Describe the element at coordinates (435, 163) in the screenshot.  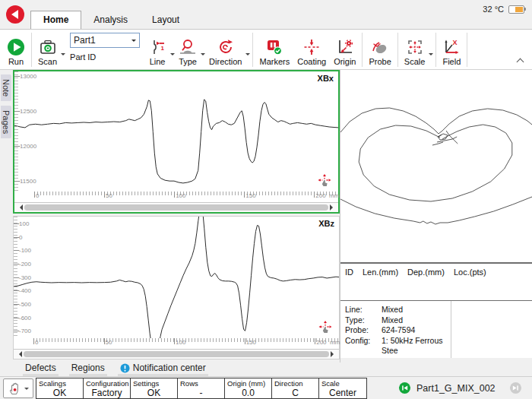
I see `xy-signal-curve` at that location.